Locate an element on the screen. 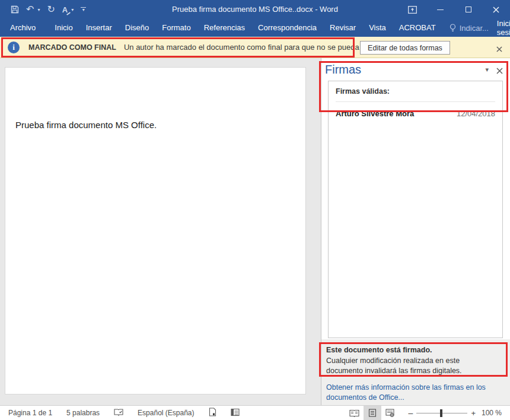 This screenshot has height=420, width=510. ribbon-display-options-icon is located at coordinates (413, 9).